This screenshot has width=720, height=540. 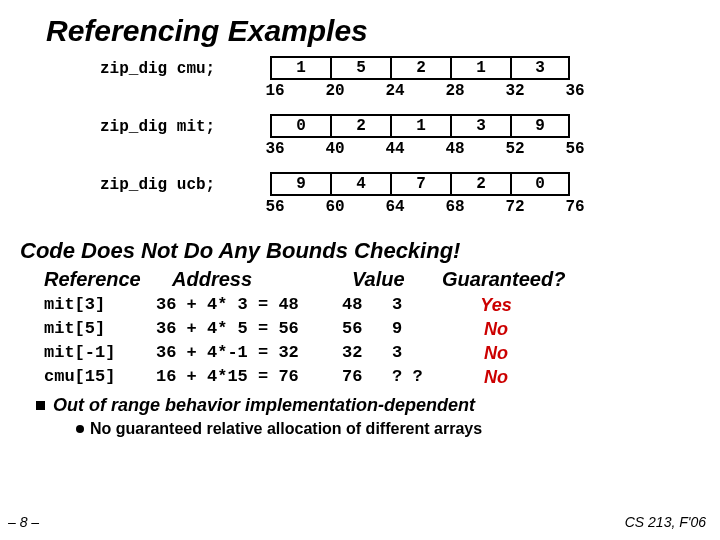 I want to click on addr: 24, so click(x=395, y=91).